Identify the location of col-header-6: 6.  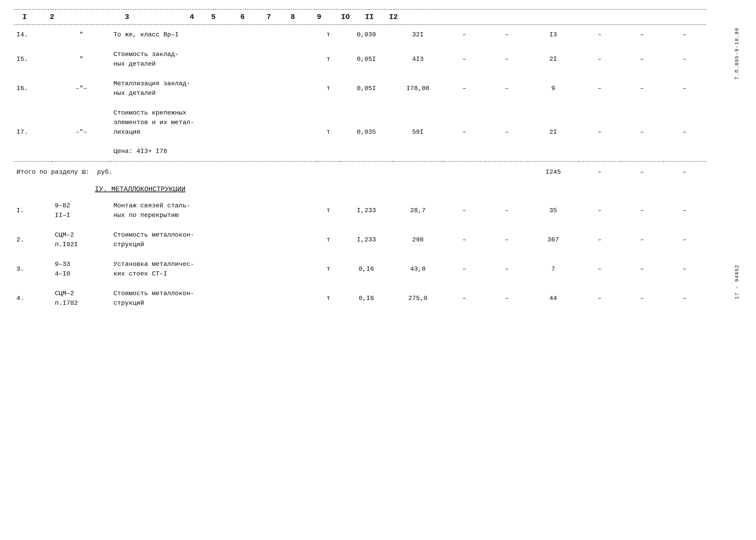
(242, 17).